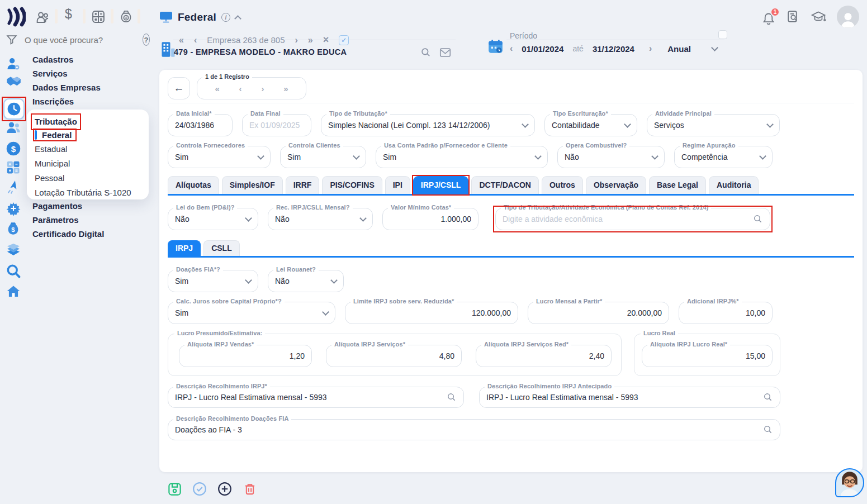  I want to click on lei-rouanet-select: Lei Rouanet? Não, so click(306, 281).